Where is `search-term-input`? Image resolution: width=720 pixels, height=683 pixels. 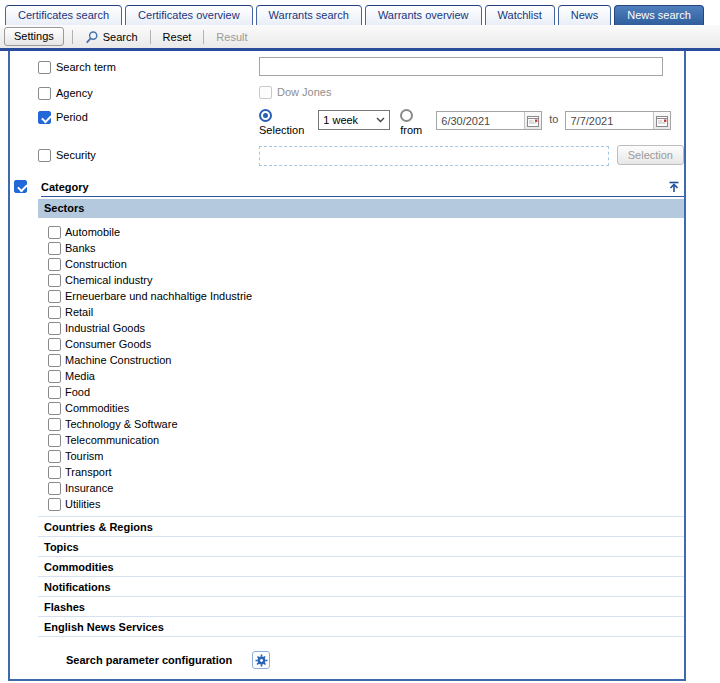
search-term-input is located at coordinates (461, 66).